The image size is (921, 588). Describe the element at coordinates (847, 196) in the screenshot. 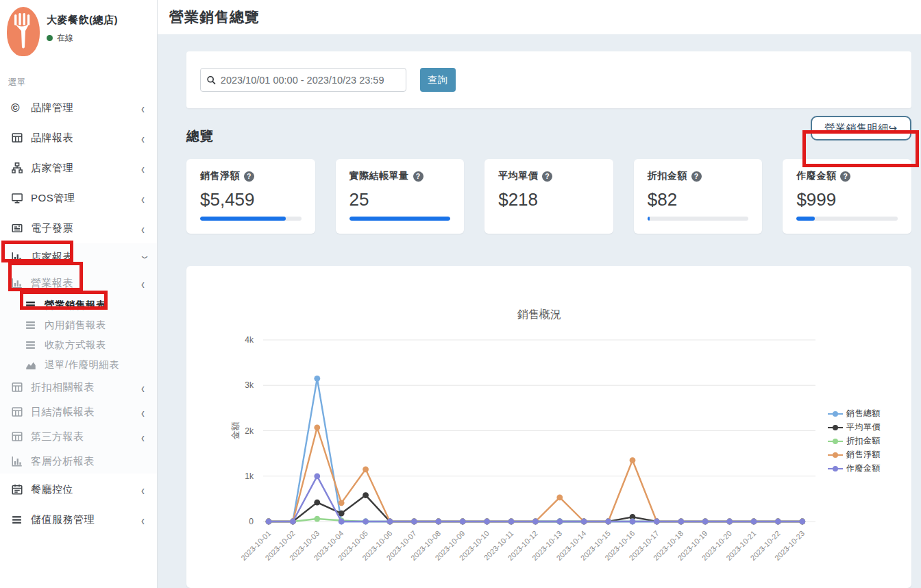

I see `stat-card-5: 作廢金額?$999` at that location.